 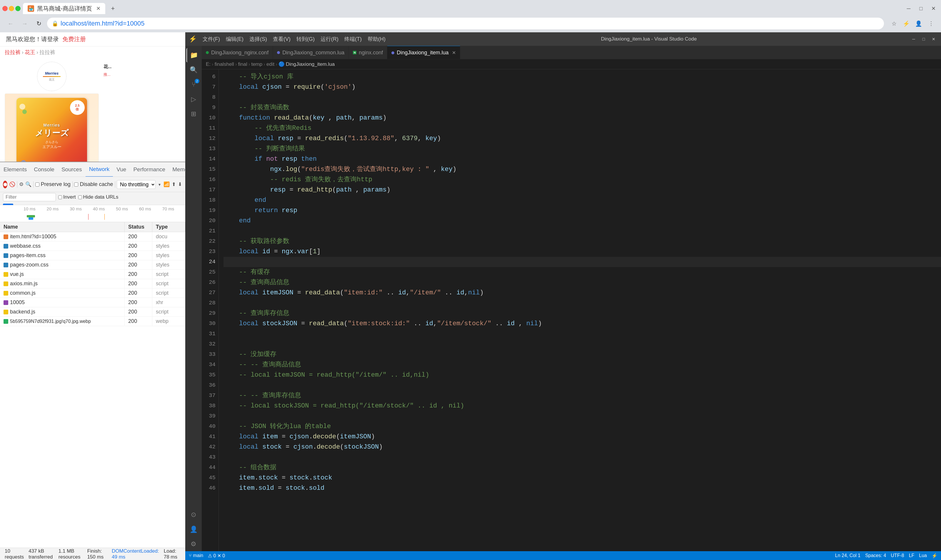 I want to click on table-row: 5b595759N7d92f931.jpg!q70.jpg.webp 200 w…, so click(x=93, y=322).